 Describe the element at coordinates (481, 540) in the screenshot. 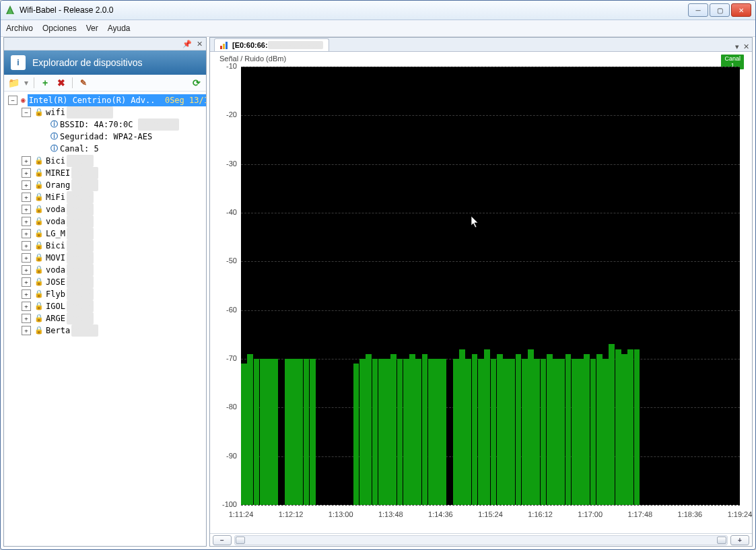

I see `horizontal-scrollbar` at that location.